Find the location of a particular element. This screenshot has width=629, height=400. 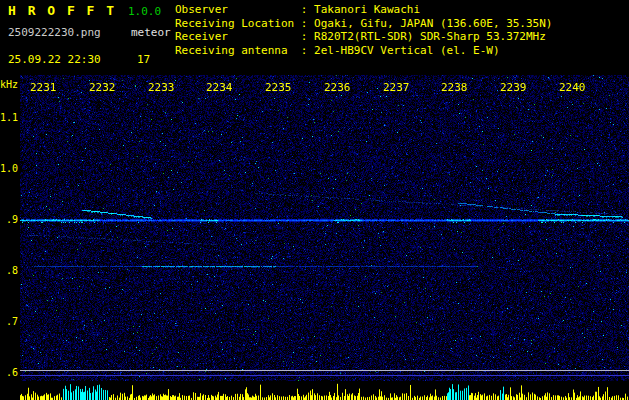

x-tick-label: 2239 is located at coordinates (514, 88).